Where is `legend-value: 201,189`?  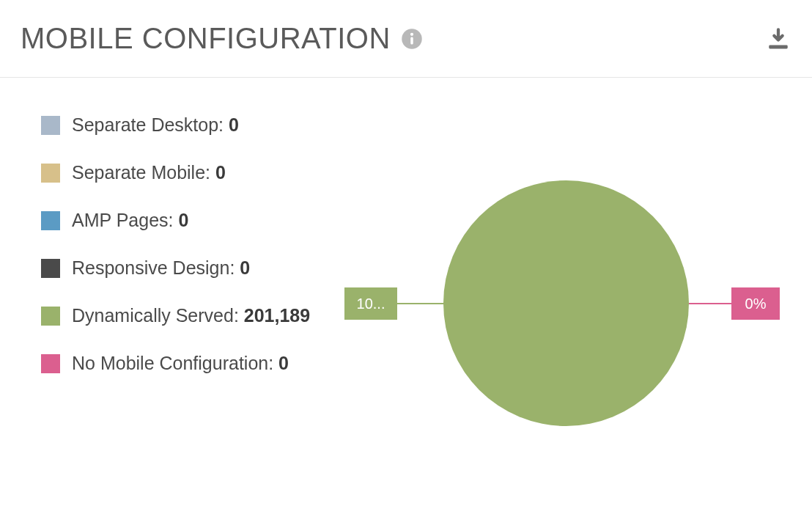
legend-value: 201,189 is located at coordinates (277, 315).